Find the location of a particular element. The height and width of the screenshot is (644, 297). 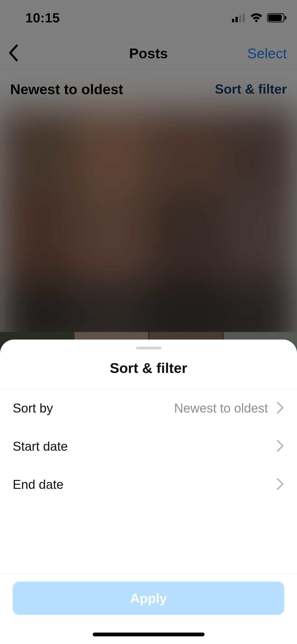

apply-button: Apply is located at coordinates (148, 598).